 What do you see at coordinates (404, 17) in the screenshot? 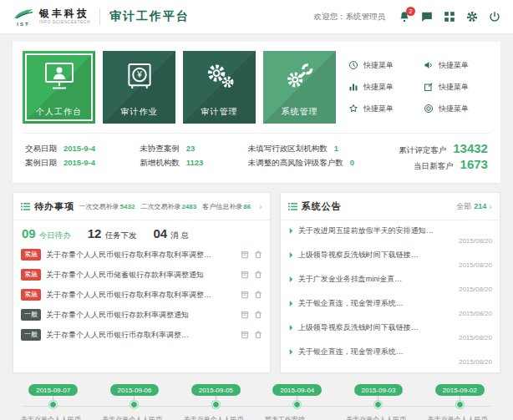
I see `bell-icon: 2` at bounding box center [404, 17].